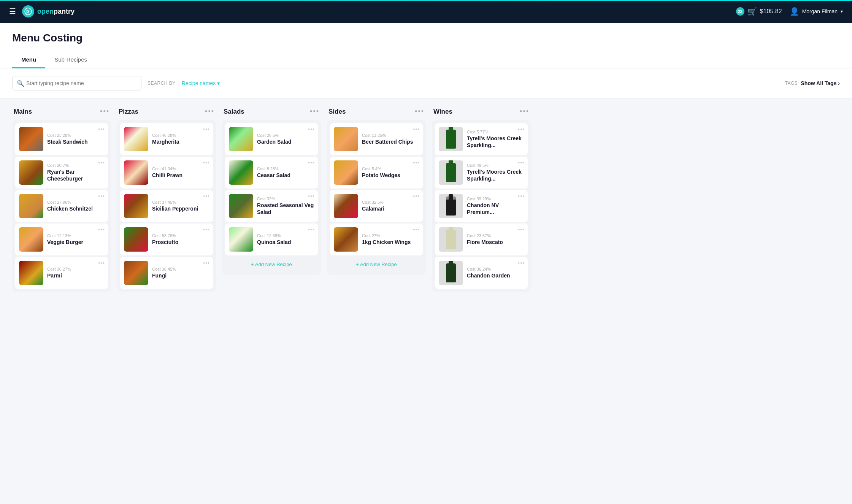  What do you see at coordinates (167, 206) in the screenshot?
I see `column-body-pizzas: Cost 46.28%Margherita•••Cost 41.04%Chill…` at bounding box center [167, 206].